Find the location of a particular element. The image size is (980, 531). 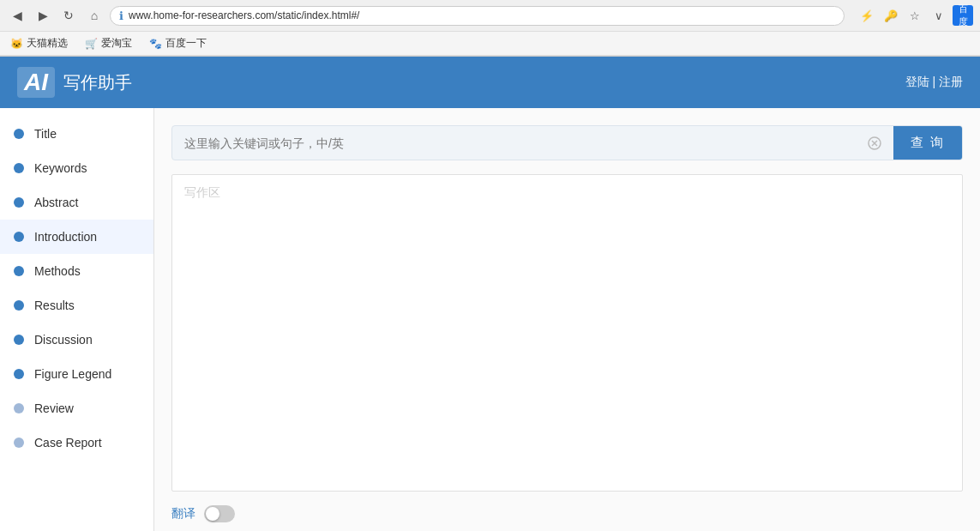

login-link: 登陆 is located at coordinates (917, 81).